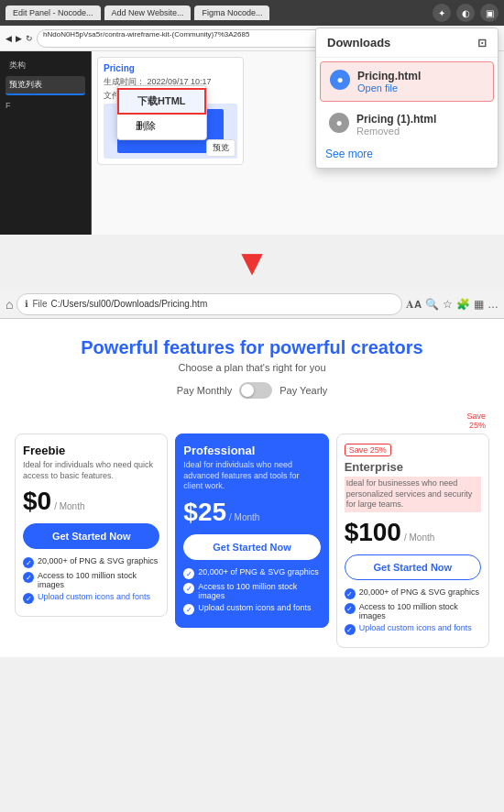  I want to click on professional-feature-2: ✓ Access to 100 million stock images, so click(251, 591).